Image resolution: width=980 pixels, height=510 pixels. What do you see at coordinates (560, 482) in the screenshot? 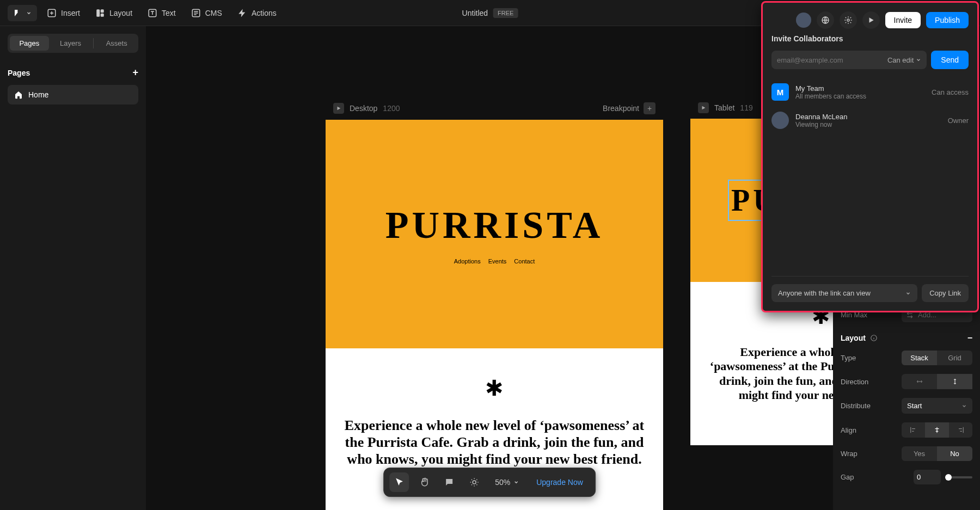
I see `upgrade-button: Upgrade Now` at bounding box center [560, 482].